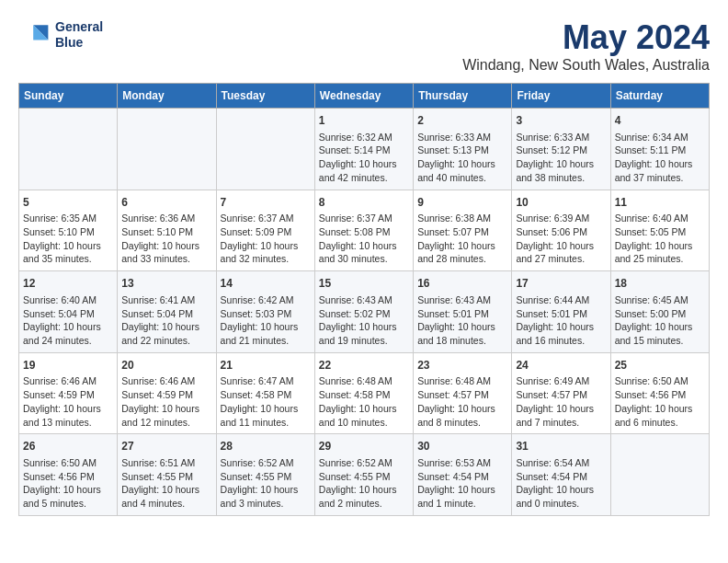  What do you see at coordinates (266, 283) in the screenshot?
I see `day-number: 14` at bounding box center [266, 283].